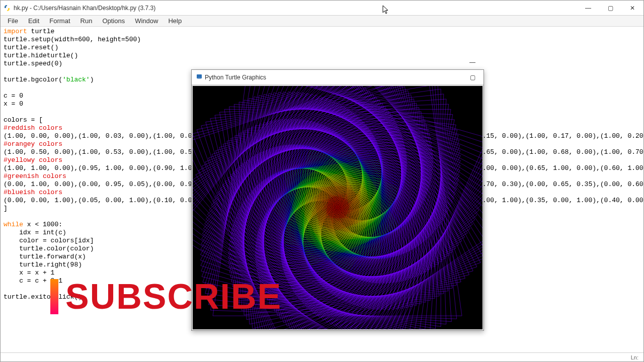 The height and width of the screenshot is (362, 644). Describe the element at coordinates (43, 297) in the screenshot. I see `code-text: turtle.exitonclick()` at that location.